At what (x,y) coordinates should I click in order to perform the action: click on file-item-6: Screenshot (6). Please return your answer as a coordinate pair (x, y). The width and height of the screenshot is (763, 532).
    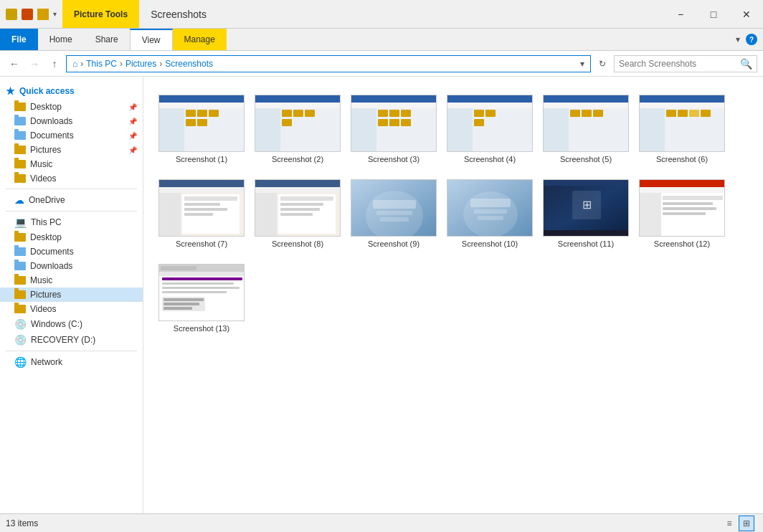
    Looking at the image, I should click on (682, 129).